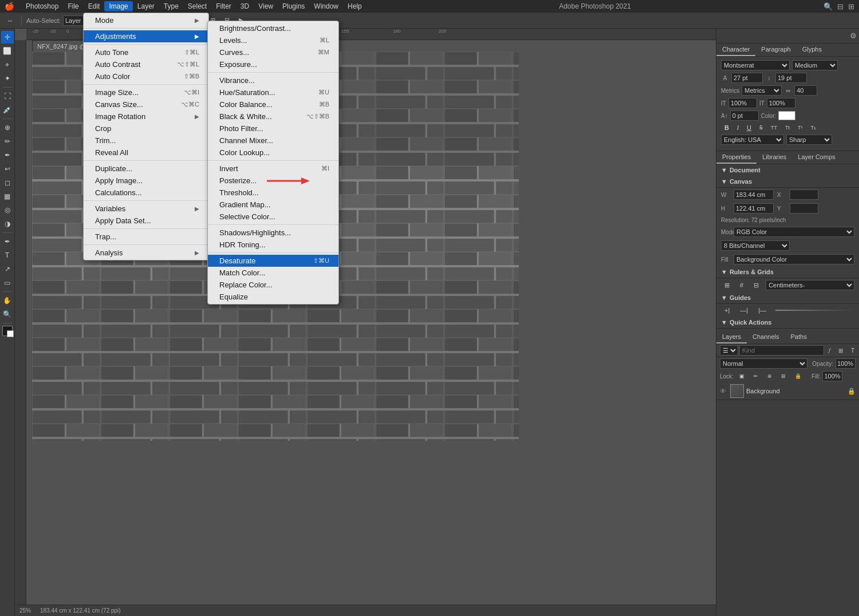 This screenshot has height=616, width=859. What do you see at coordinates (7, 196) in the screenshot?
I see `gradient-tool: ▦` at bounding box center [7, 196].